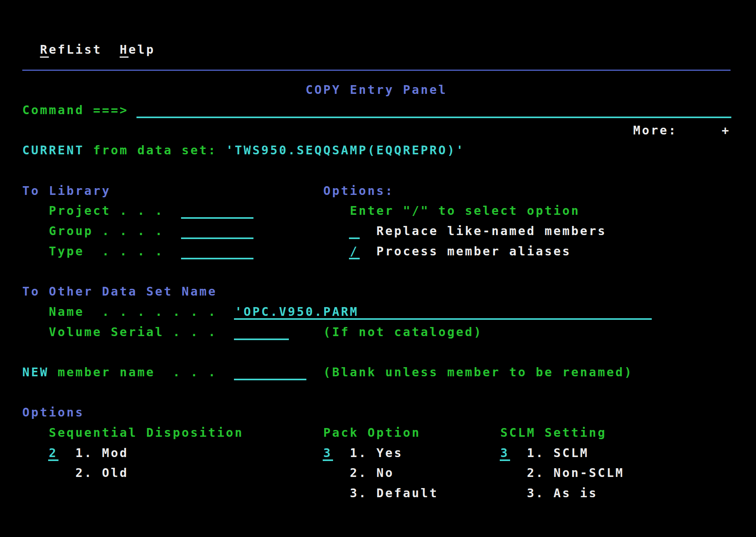 Image resolution: width=756 pixels, height=537 pixels. Describe the element at coordinates (270, 372) in the screenshot. I see `new-member-name-input` at that location.